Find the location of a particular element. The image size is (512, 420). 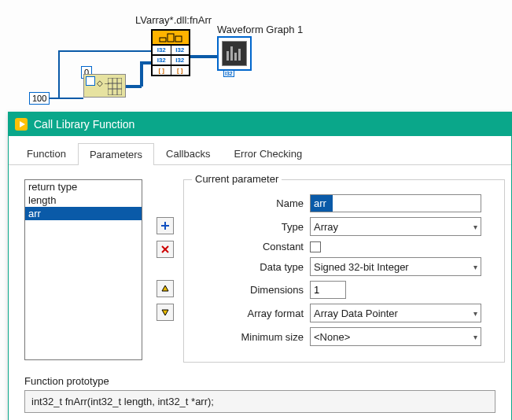

waveform-graph-label: Waveform Graph 1 is located at coordinates (260, 30).